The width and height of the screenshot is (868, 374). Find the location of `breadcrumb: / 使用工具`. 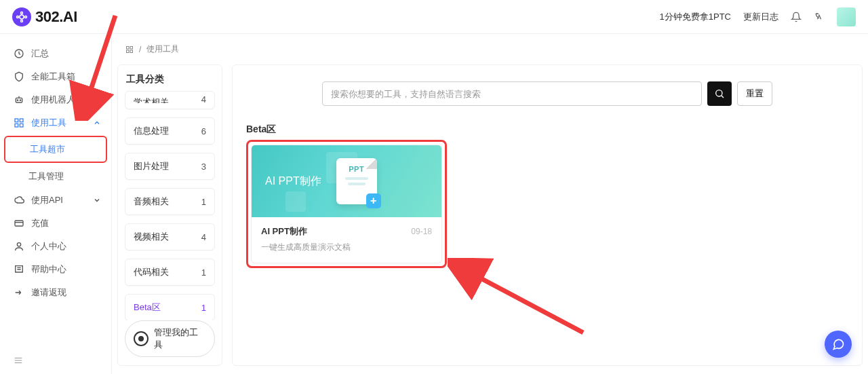

breadcrumb: / 使用工具 is located at coordinates (490, 49).